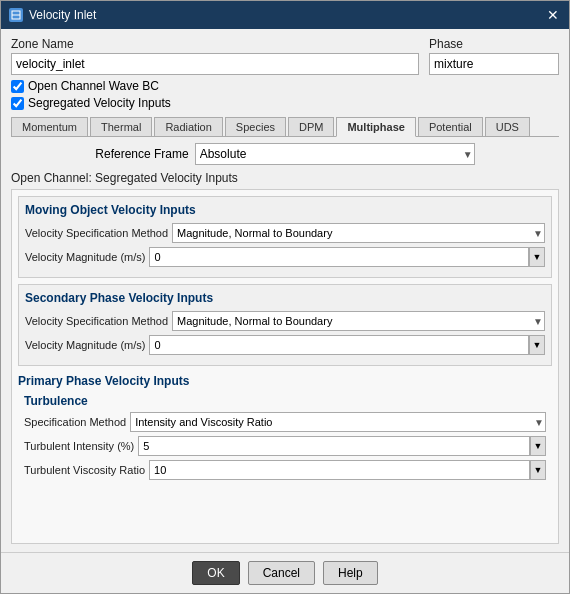 The width and height of the screenshot is (570, 594). I want to click on dialog-title: Velocity Inlet, so click(62, 15).